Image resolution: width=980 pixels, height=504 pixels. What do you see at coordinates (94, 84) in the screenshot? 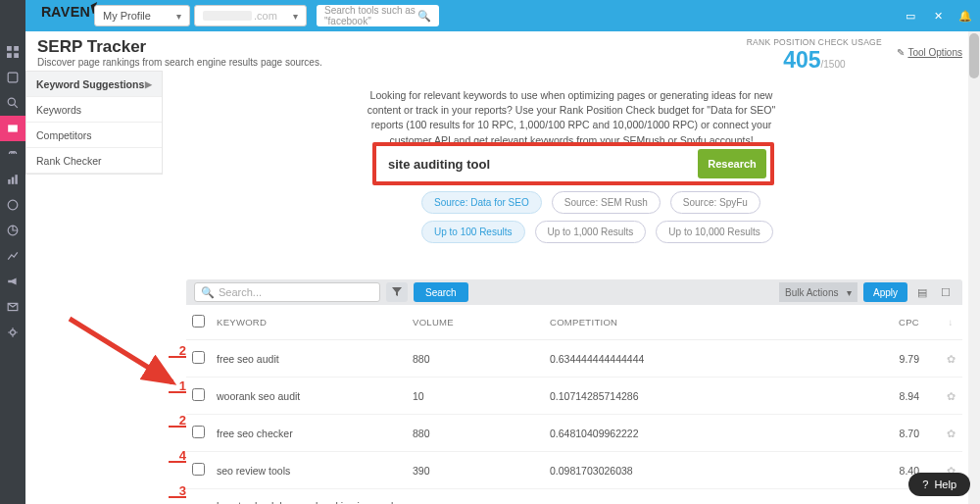
I see `sidebar-item-suggestions: Keyword Suggestions▶` at bounding box center [94, 84].